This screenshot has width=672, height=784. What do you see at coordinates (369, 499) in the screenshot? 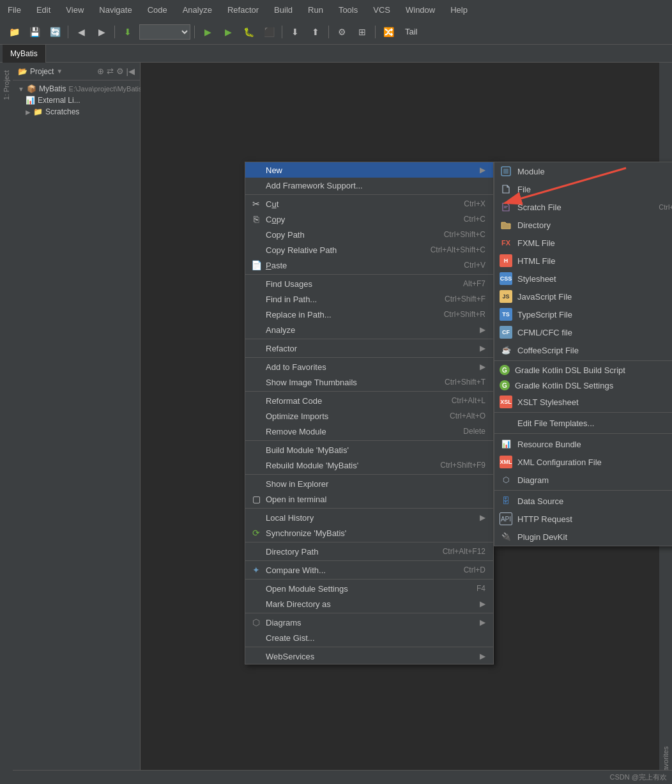
I see `ctx-item-open-terminal: ▢ Open in terminal` at bounding box center [369, 499].